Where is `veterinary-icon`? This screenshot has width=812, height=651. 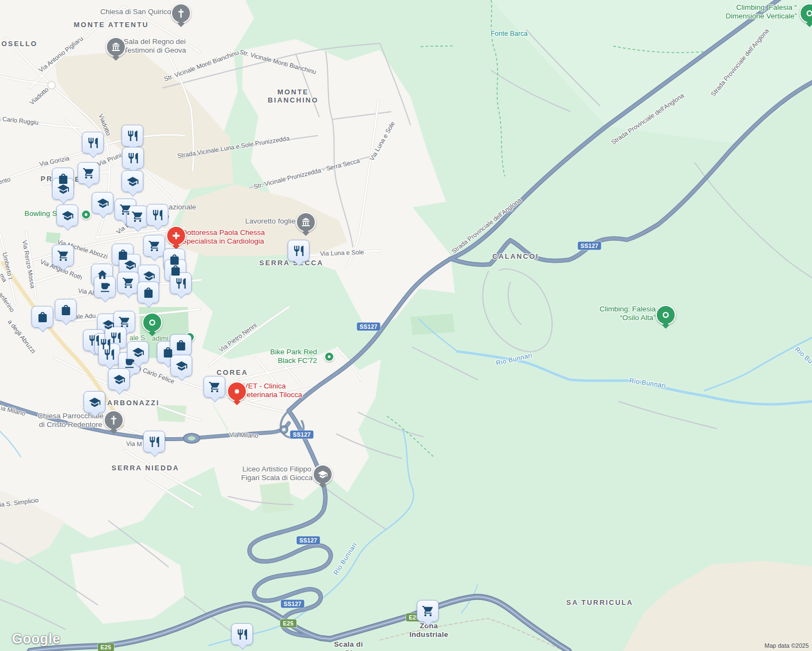
veterinary-icon is located at coordinates (237, 392).